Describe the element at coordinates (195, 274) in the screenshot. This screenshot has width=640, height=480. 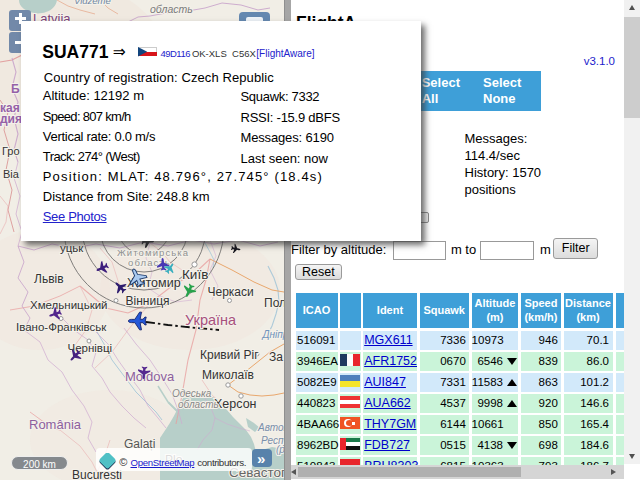
I see `svg-text: Київ` at that location.